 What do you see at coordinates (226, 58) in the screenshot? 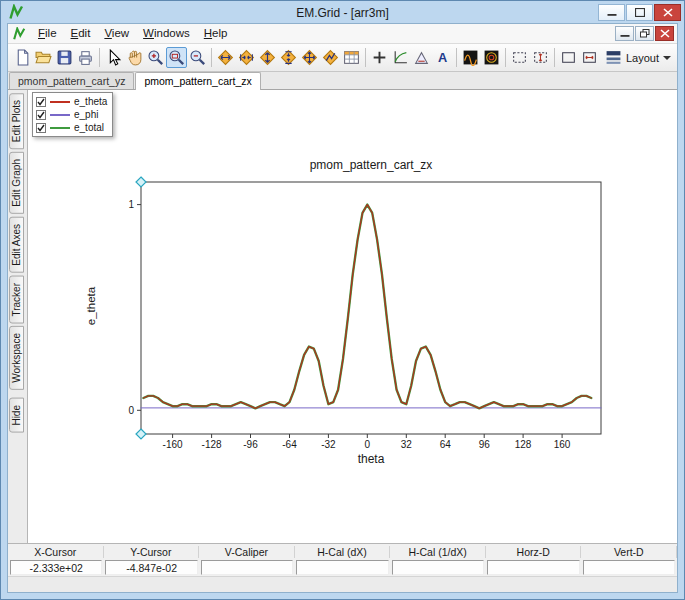
I see `stretch-x-icon` at bounding box center [226, 58].